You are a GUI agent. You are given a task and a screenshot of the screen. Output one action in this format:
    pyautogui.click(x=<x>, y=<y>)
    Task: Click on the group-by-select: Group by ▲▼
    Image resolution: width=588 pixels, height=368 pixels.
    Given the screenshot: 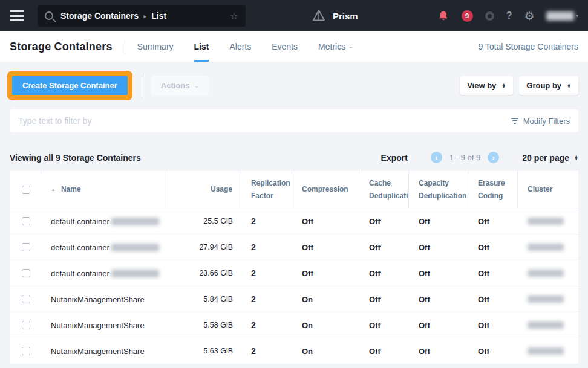 What is the action you would take?
    pyautogui.click(x=549, y=86)
    